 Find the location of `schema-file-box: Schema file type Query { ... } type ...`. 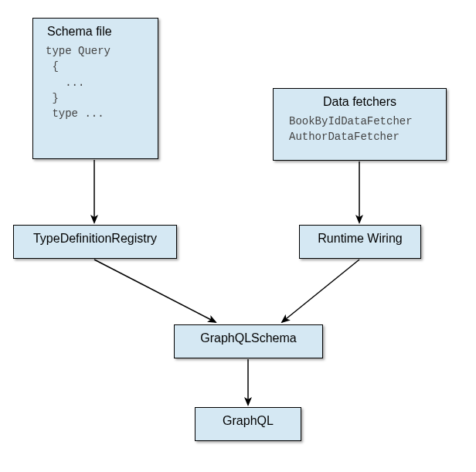

schema-file-box: Schema file type Query { ... } type ... is located at coordinates (96, 88).